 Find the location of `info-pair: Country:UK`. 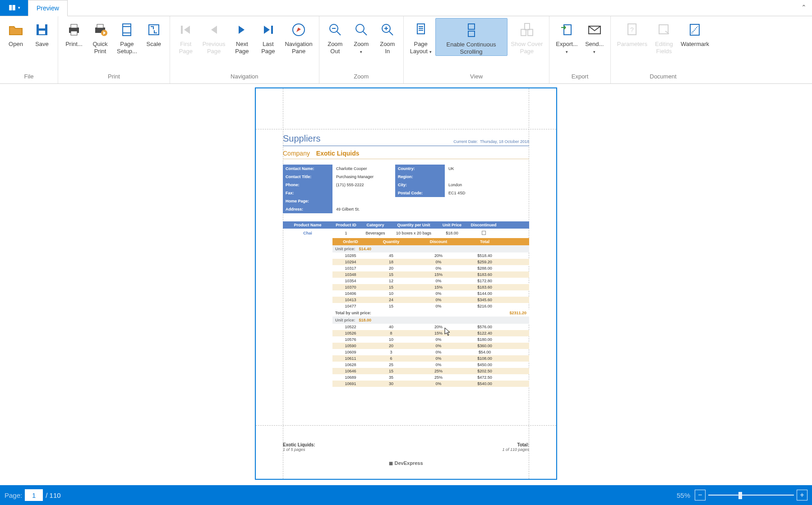

info-pair: Country:UK is located at coordinates (432, 169).